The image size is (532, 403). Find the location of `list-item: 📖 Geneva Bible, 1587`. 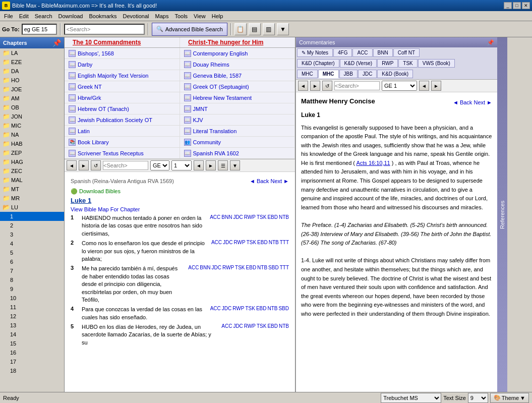

list-item: 📖 Geneva Bible, 1587 is located at coordinates (238, 76).